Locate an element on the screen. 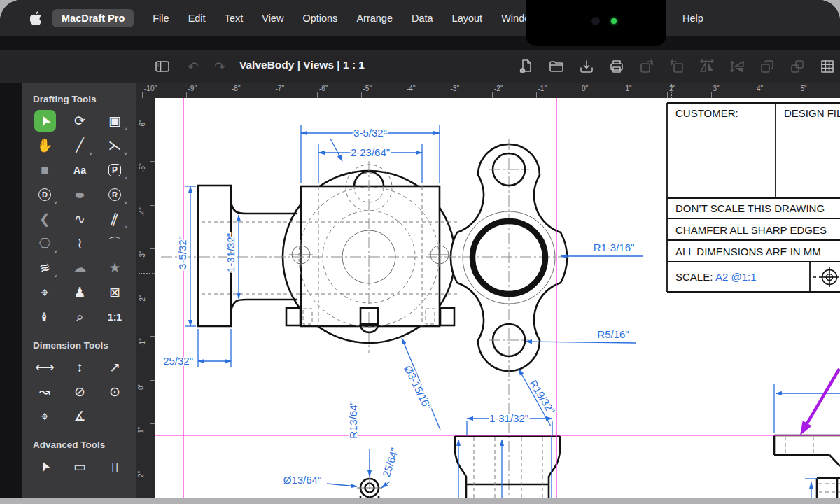  select-tool: ➤ is located at coordinates (45, 120).